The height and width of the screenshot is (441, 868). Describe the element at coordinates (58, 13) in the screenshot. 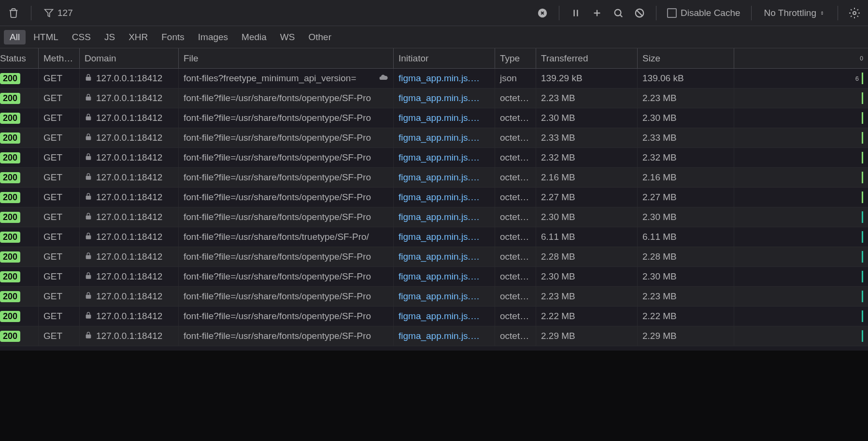

I see `filter-input: 127` at that location.